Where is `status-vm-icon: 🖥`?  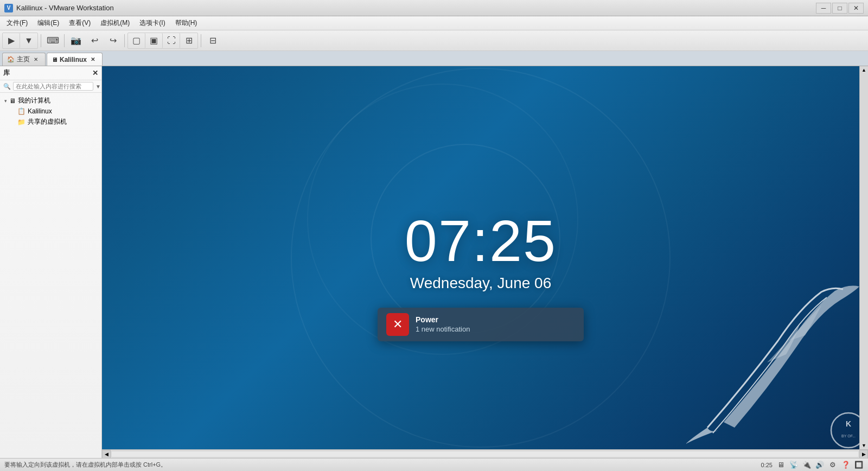 status-vm-icon: 🖥 is located at coordinates (781, 465).